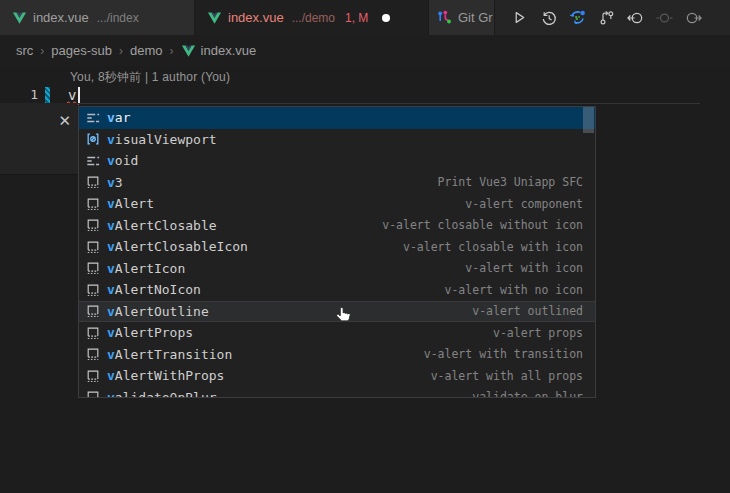 The height and width of the screenshot is (493, 730). Describe the element at coordinates (146, 268) in the screenshot. I see `suggestion-label: vAlertIcon` at that location.